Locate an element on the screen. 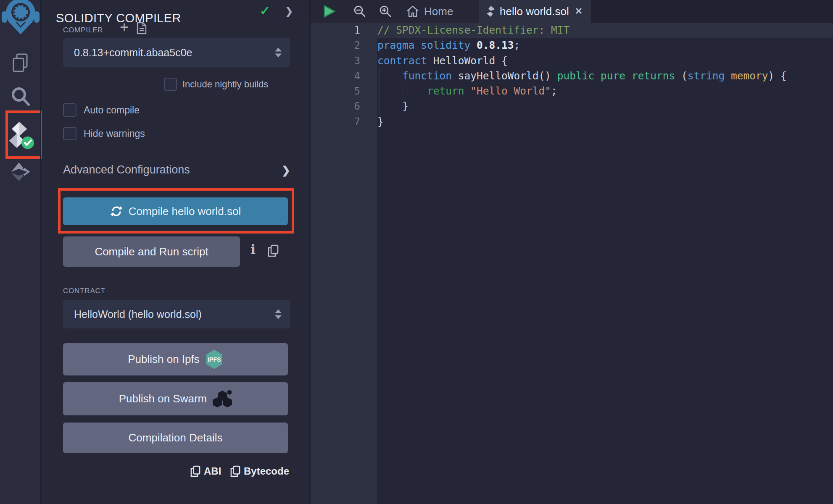 The width and height of the screenshot is (833, 504). icon-sidebar is located at coordinates (20, 252).